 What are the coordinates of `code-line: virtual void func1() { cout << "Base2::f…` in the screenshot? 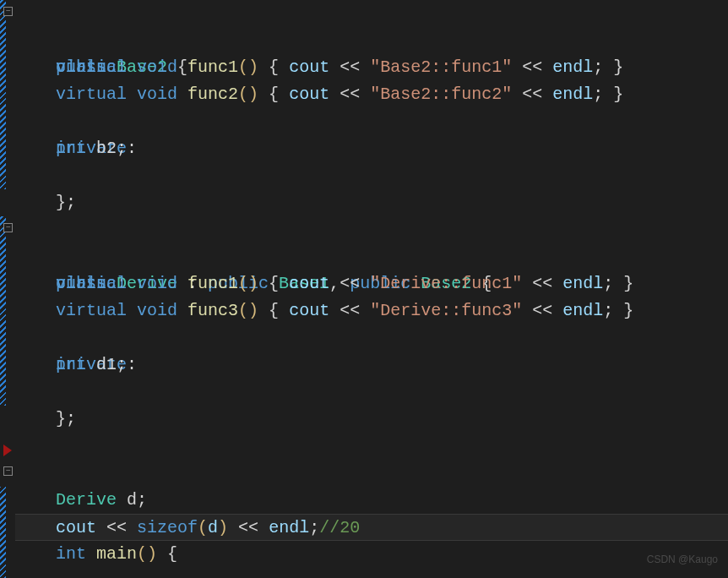 It's located at (372, 68).